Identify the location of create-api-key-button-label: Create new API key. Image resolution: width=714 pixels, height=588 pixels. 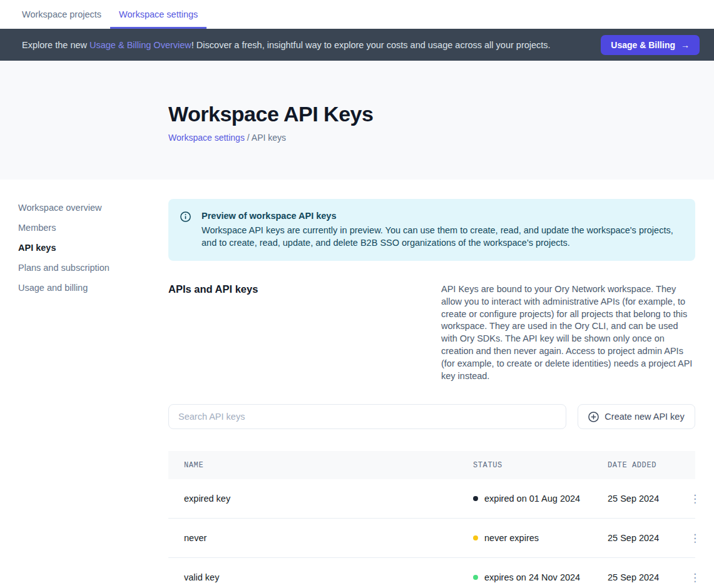
(645, 417).